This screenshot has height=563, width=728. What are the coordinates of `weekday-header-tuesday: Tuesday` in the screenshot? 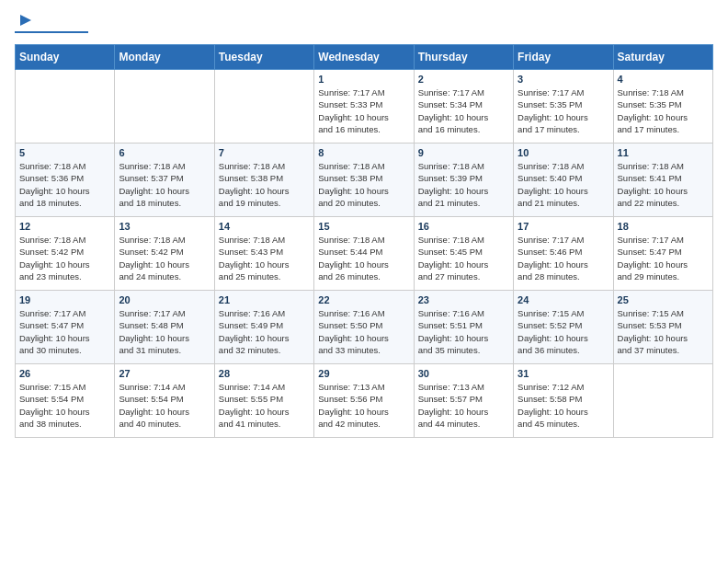 It's located at (264, 57).